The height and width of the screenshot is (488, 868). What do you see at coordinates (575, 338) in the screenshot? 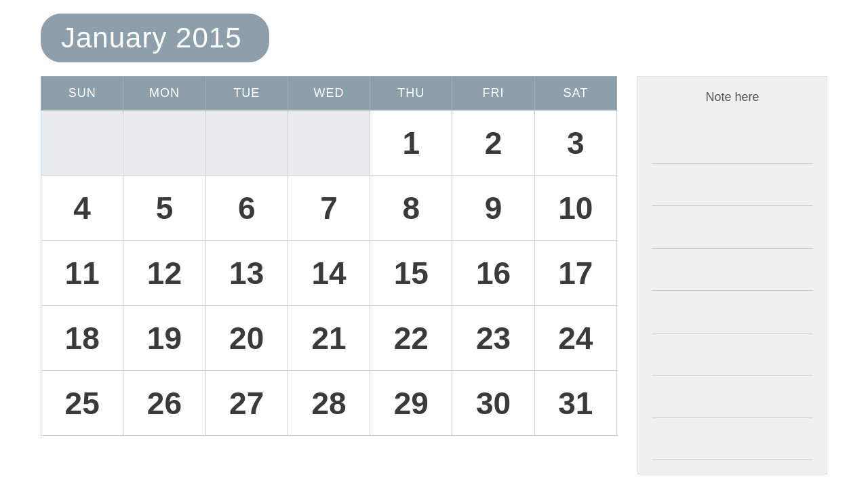
I see `calendar-day: 24` at bounding box center [575, 338].